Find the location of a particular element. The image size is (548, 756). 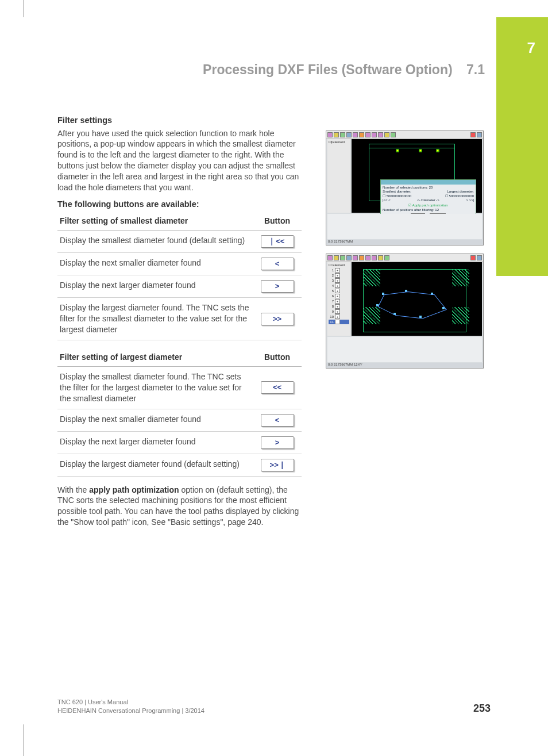

screenshot-filter-dialog: Id|Element Number of selected positions:… is located at coordinates (404, 188).